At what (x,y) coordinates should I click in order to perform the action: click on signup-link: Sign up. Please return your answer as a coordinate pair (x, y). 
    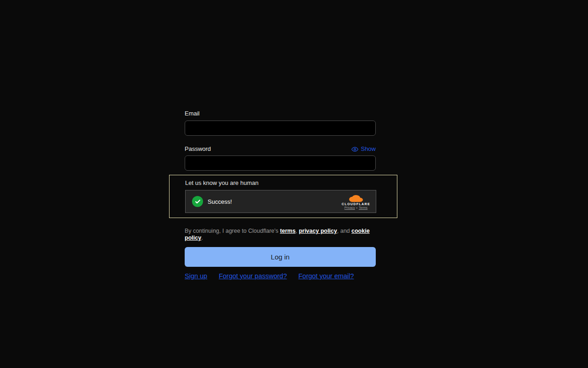
    Looking at the image, I should click on (196, 276).